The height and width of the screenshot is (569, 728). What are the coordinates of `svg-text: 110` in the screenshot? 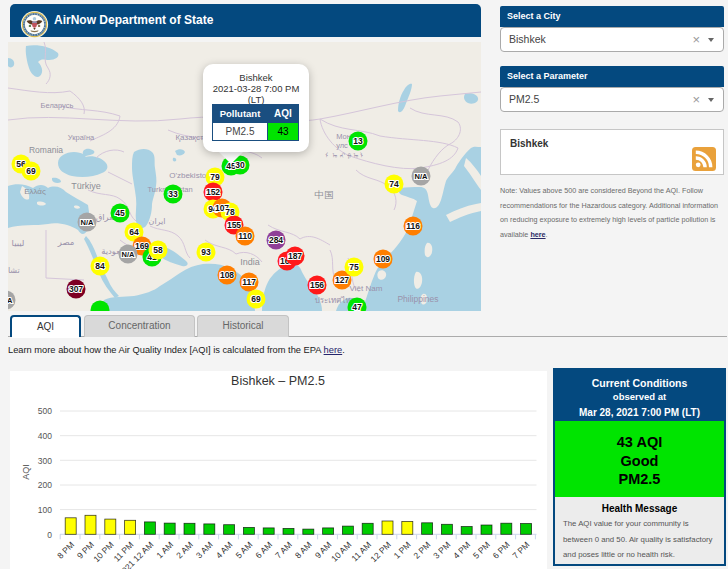 It's located at (245, 236).